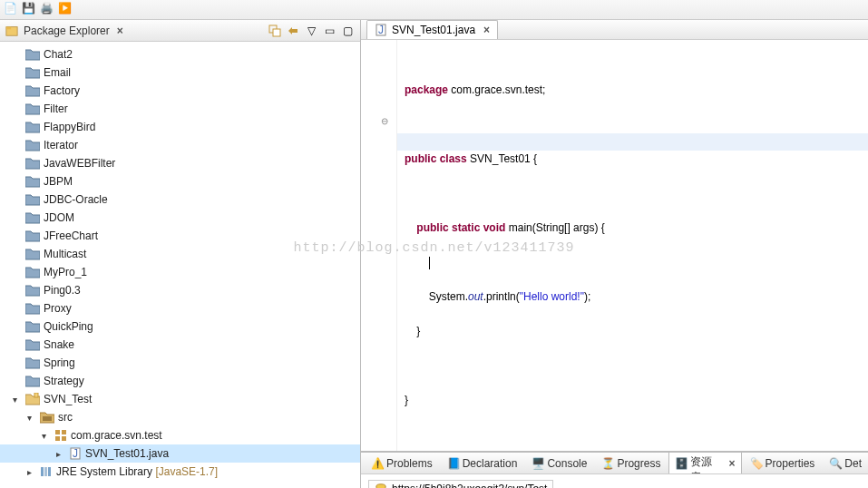 The height and width of the screenshot is (488, 868). I want to click on svn-repo-view: https://5h9j8h2uxeagit3/svn/Test, so click(615, 481).